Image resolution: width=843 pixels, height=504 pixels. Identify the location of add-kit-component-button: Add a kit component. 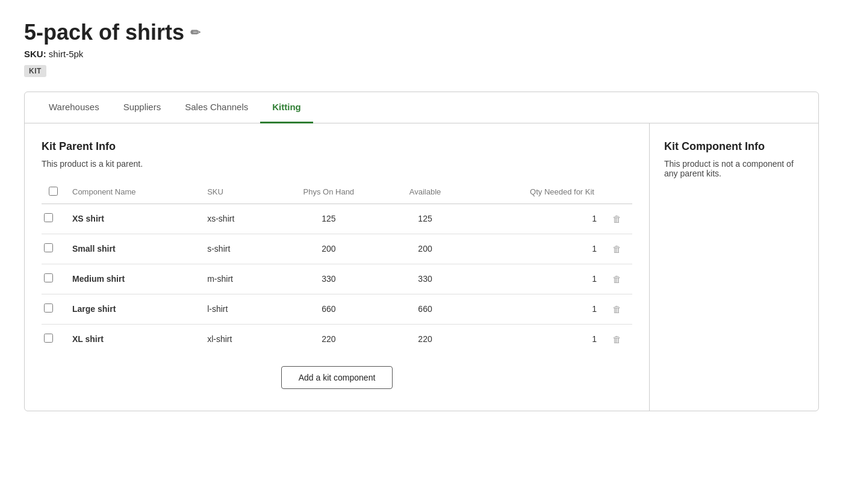
(337, 378).